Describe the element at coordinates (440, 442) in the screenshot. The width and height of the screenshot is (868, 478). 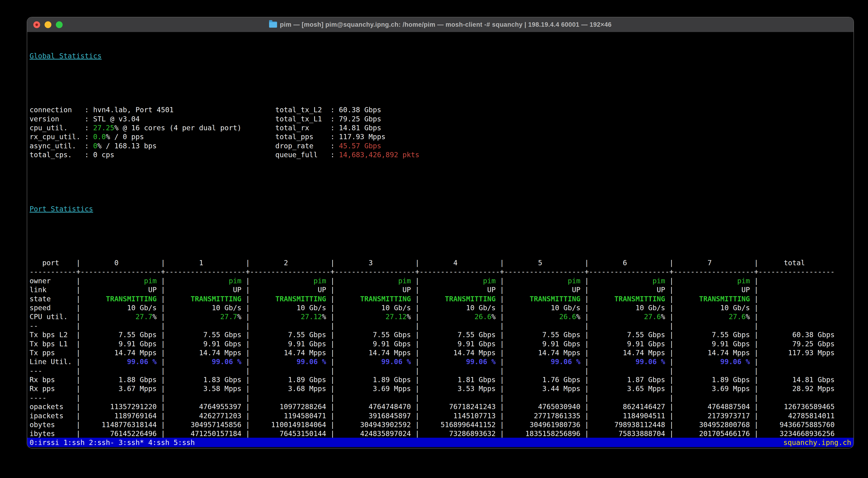
I see `tmux-status-bar: 0:irssi 1:ssh 2:ssh- 3:ssh* 4:ssh 5:ssh …` at that location.